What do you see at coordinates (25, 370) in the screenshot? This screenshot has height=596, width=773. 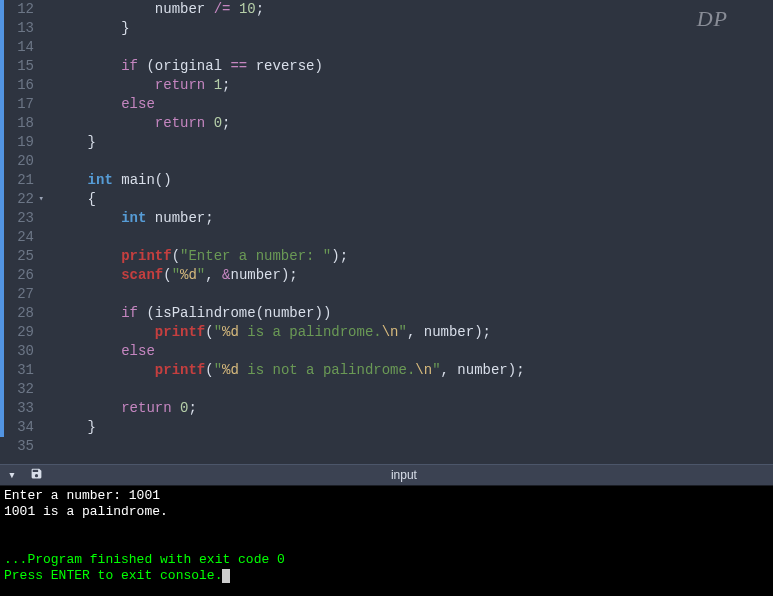 I see `line-number: 31` at bounding box center [25, 370].